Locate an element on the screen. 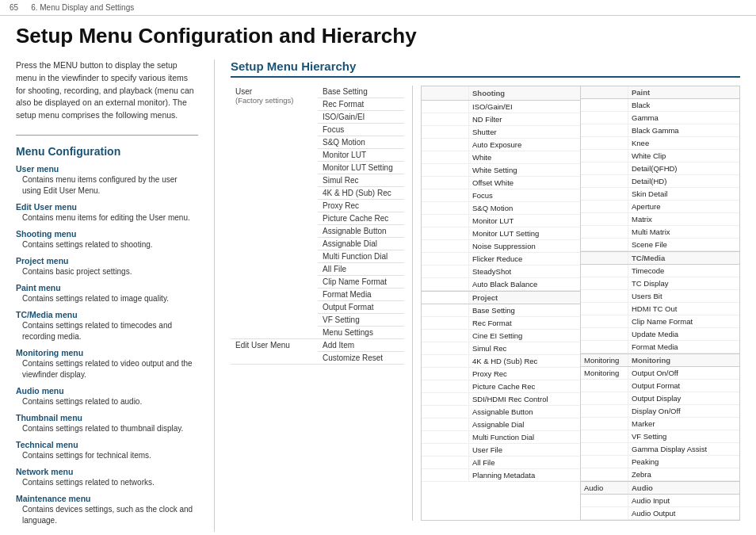 The image size is (756, 535). monitoring-header: Monitoring is located at coordinates (684, 360).